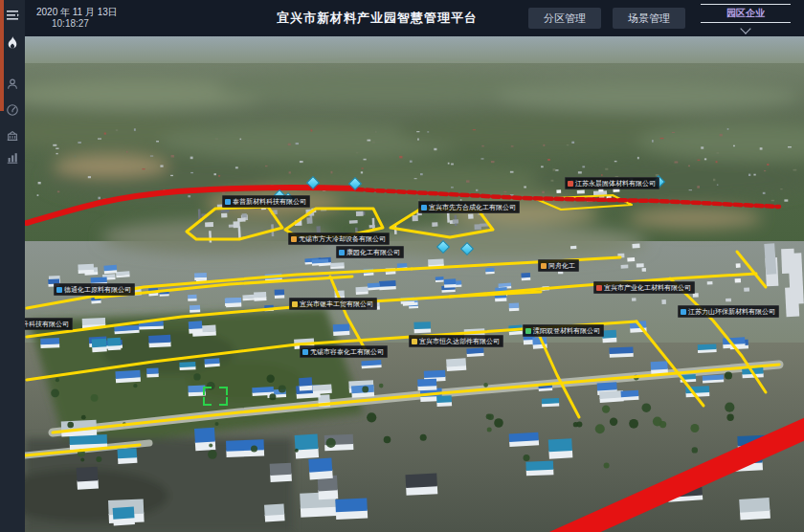 This screenshot has width=804, height=532. What do you see at coordinates (563, 331) in the screenshot?
I see `company-label: 溧阳双登材料有限公司` at bounding box center [563, 331].